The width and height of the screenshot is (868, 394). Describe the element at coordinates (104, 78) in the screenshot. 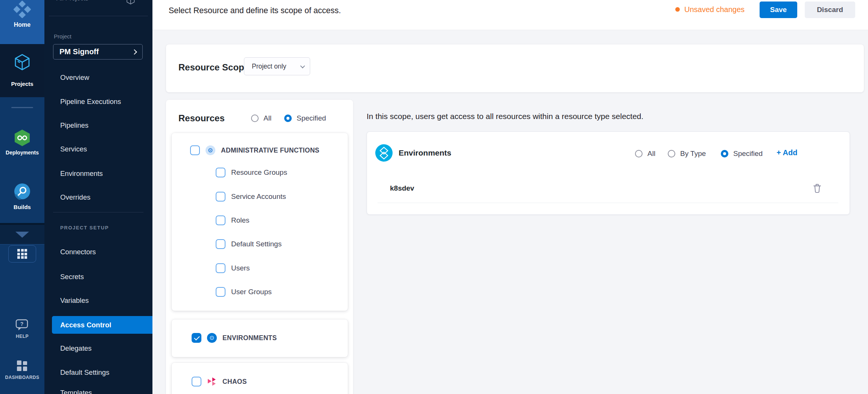

I see `sidebar-item-overview: Overview` at that location.